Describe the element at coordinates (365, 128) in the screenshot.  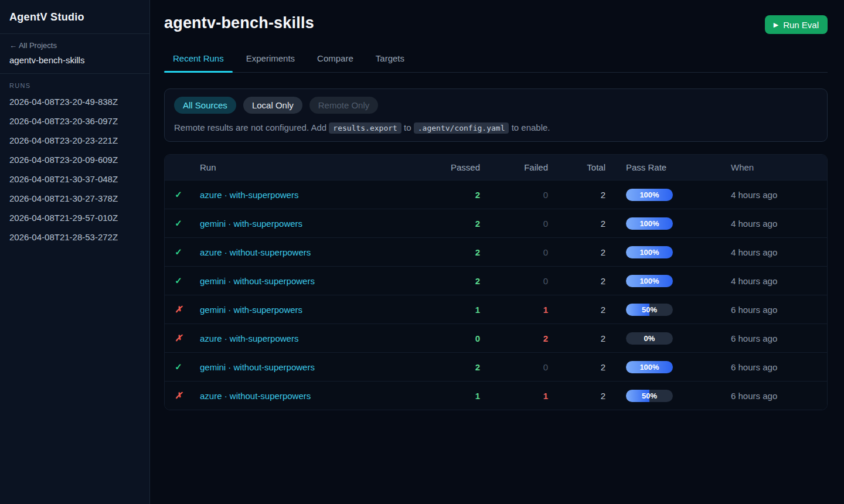
I see `code-results-export: results.export` at that location.